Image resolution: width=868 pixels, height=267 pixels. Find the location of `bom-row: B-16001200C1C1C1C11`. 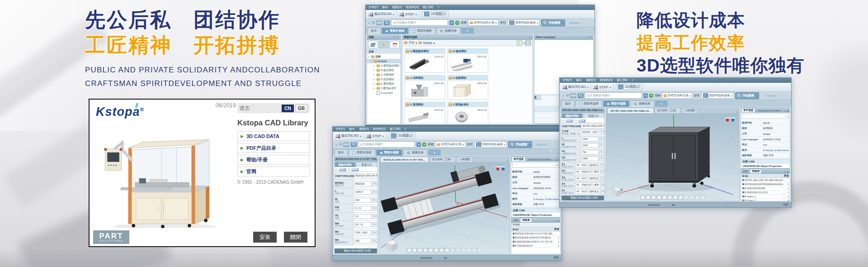

bom-row: B-16001200C1C1C1C11 is located at coordinates (765, 193).